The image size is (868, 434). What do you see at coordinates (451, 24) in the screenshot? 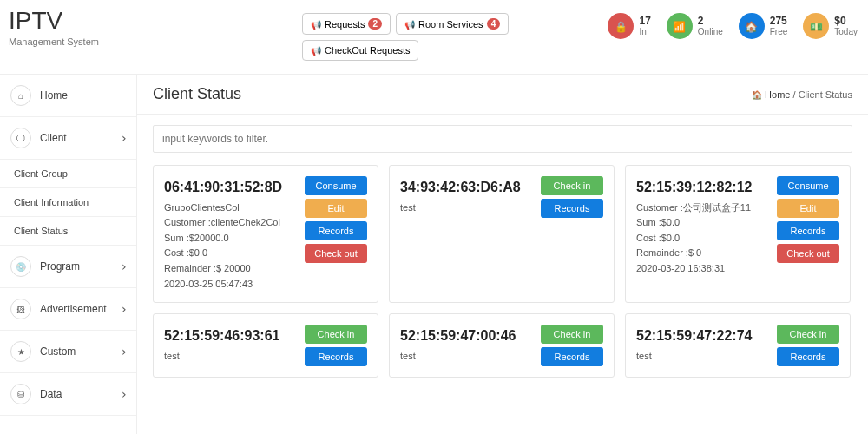
I see `room-services-label: Room Services` at bounding box center [451, 24].